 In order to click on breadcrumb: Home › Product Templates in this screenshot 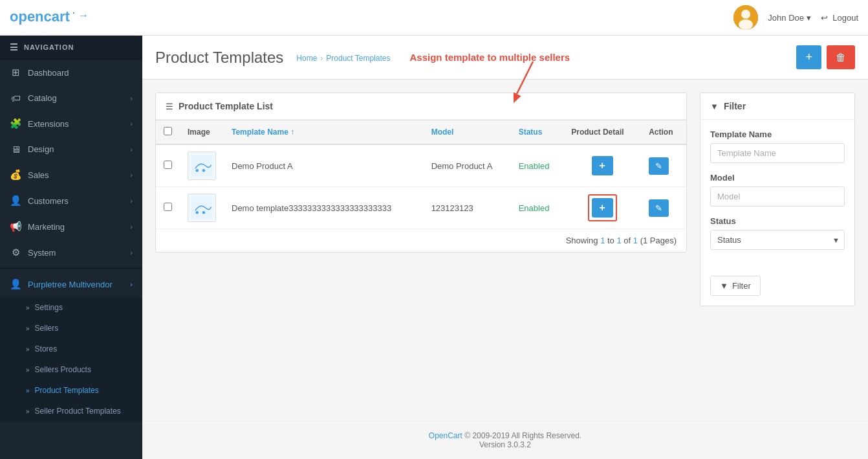, I will do `click(343, 58)`.